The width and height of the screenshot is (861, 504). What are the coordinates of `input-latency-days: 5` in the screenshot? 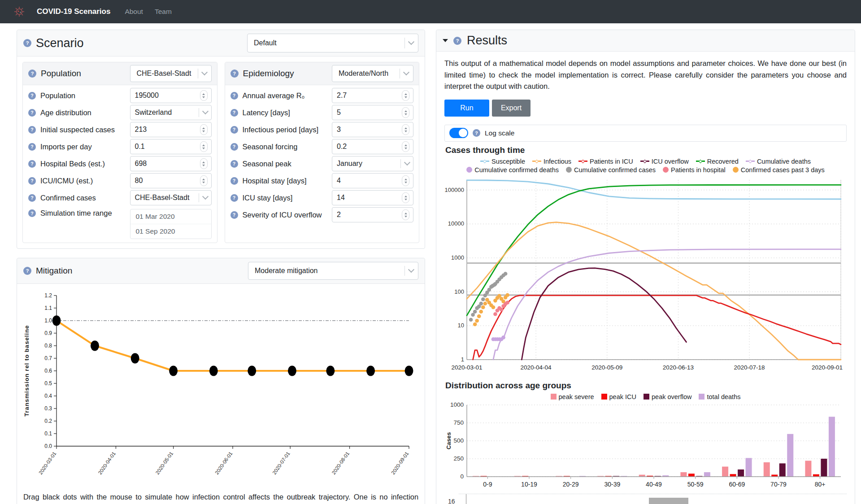 It's located at (373, 113).